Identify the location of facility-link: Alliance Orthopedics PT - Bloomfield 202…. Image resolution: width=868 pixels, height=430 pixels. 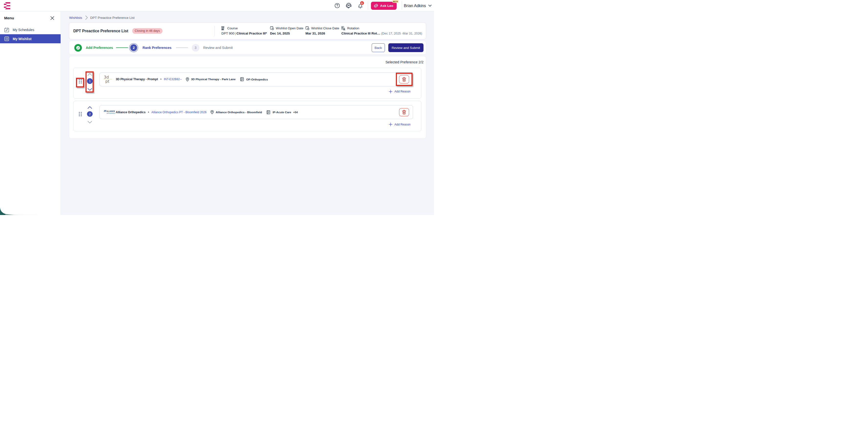
(179, 112).